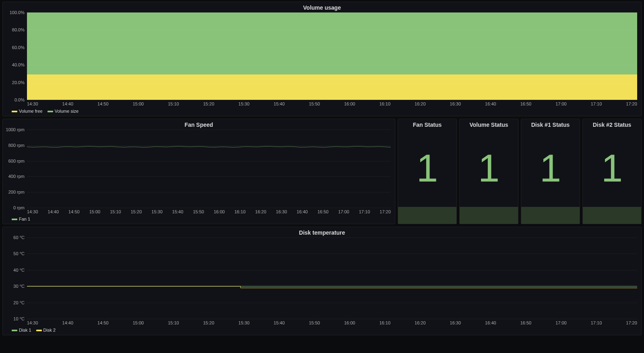 The image size is (644, 353). Describe the element at coordinates (17, 161) in the screenshot. I see `y-tick-label: 600 rpm` at that location.